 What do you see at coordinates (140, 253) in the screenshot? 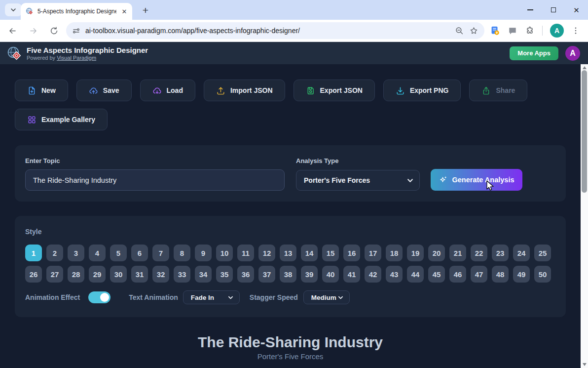
I see `style-option-6: 6` at bounding box center [140, 253].